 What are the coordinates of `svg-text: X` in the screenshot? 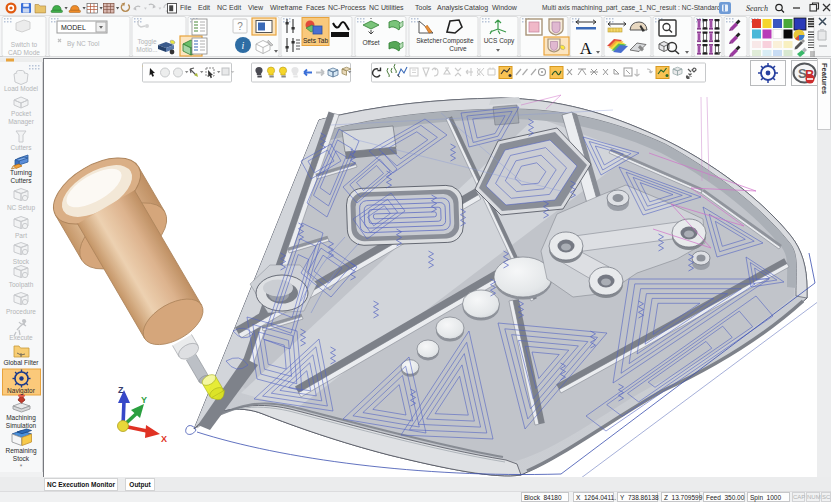 It's located at (164, 439).